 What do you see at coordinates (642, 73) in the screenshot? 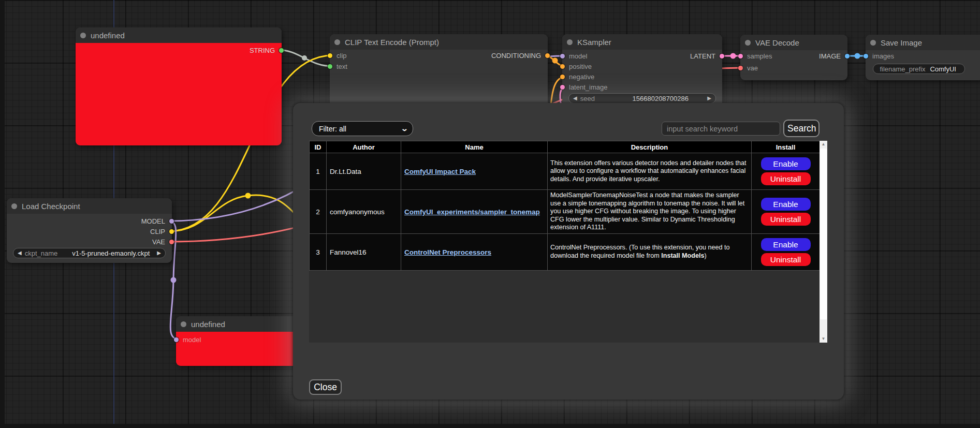
I see `node-ksampler: KSampler model positive negative latent_…` at bounding box center [642, 73].